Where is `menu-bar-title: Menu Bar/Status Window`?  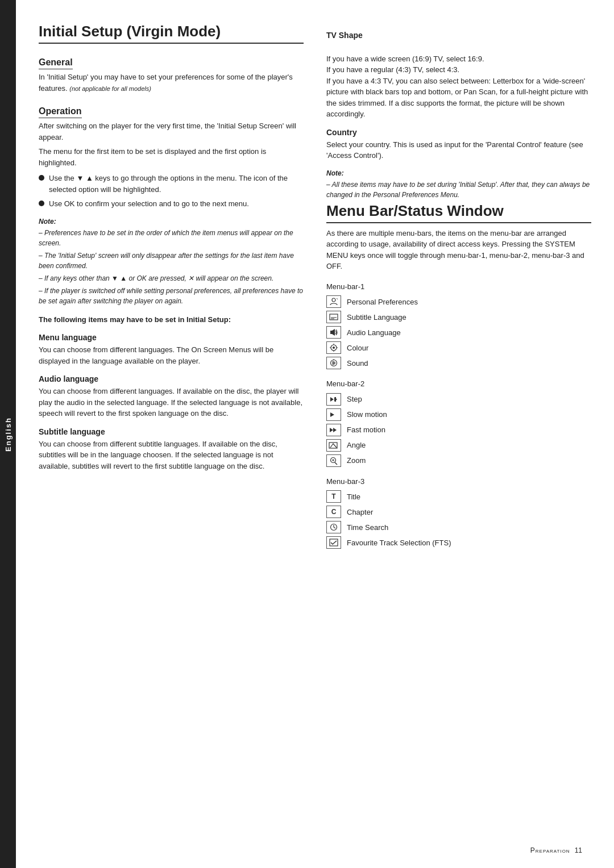
menu-bar-title: Menu Bar/Status Window is located at coordinates (459, 212).